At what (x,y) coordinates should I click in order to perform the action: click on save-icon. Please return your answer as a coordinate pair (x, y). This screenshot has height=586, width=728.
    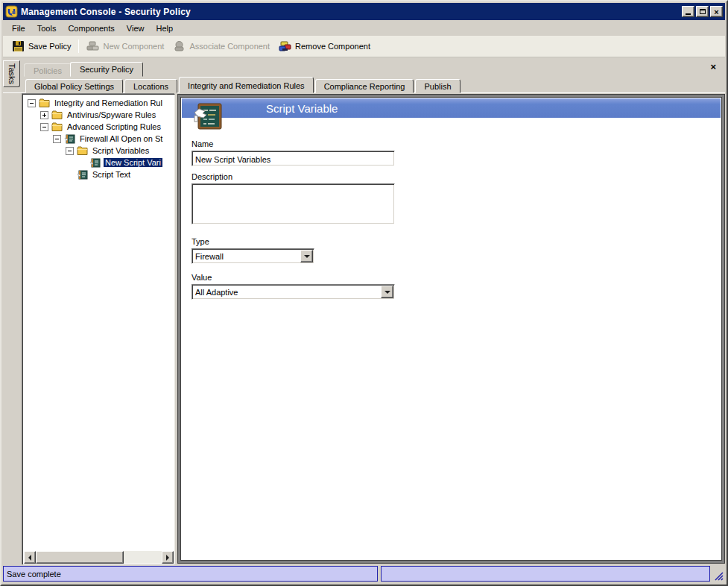
    Looking at the image, I should click on (18, 46).